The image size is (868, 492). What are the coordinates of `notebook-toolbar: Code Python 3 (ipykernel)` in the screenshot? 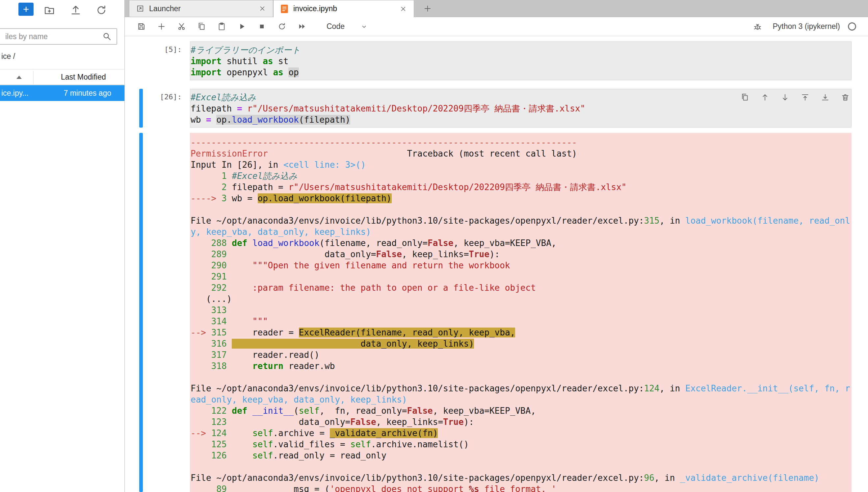 It's located at (496, 27).